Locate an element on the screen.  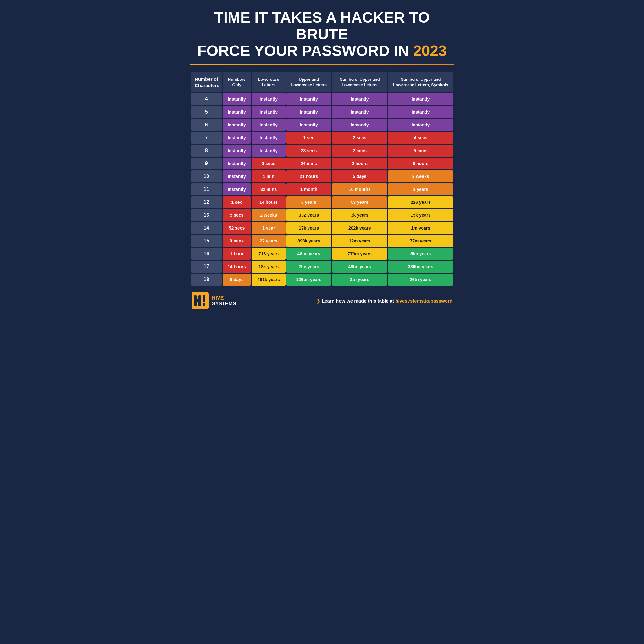
table-row: 10Instantly1 min21 hours5 days2 weeks is located at coordinates (322, 176).